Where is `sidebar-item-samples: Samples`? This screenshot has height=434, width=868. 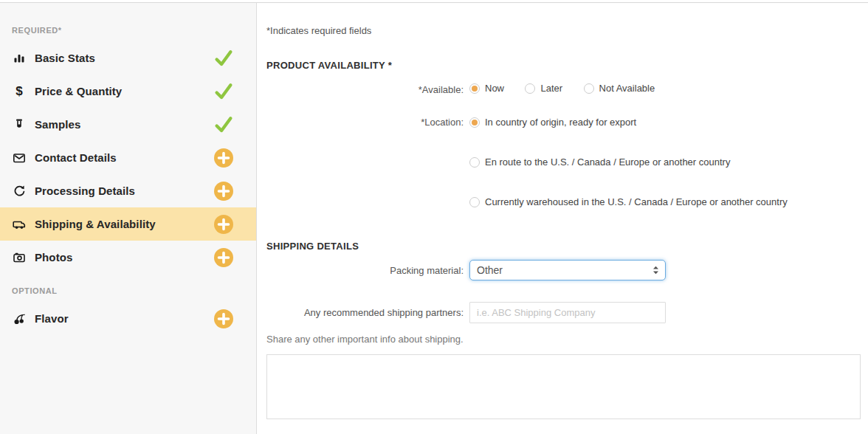 sidebar-item-samples: Samples is located at coordinates (128, 124).